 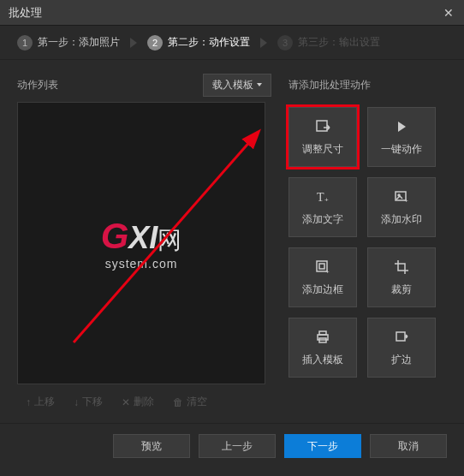 What do you see at coordinates (144, 402) in the screenshot?
I see `list-toolbar: ↑ 上移 ↓ 下移 ✕ 删除 🗑 清空` at bounding box center [144, 402].